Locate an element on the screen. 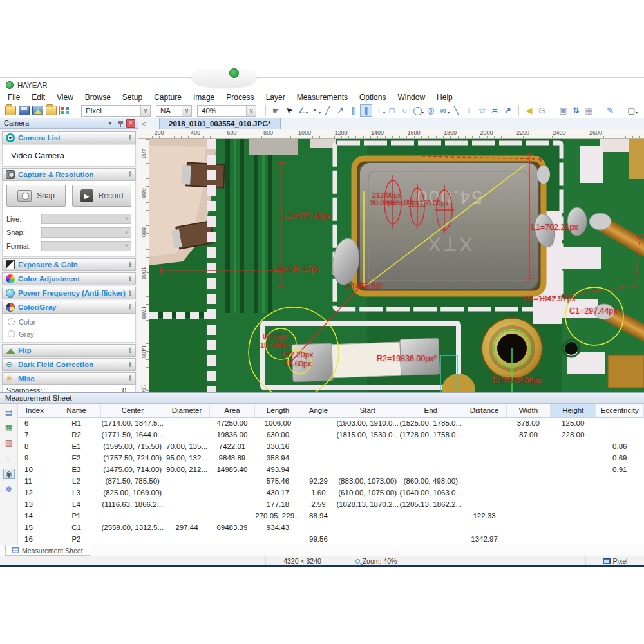 This screenshot has height=644, width=644. table-cell: 0.91 is located at coordinates (620, 469).